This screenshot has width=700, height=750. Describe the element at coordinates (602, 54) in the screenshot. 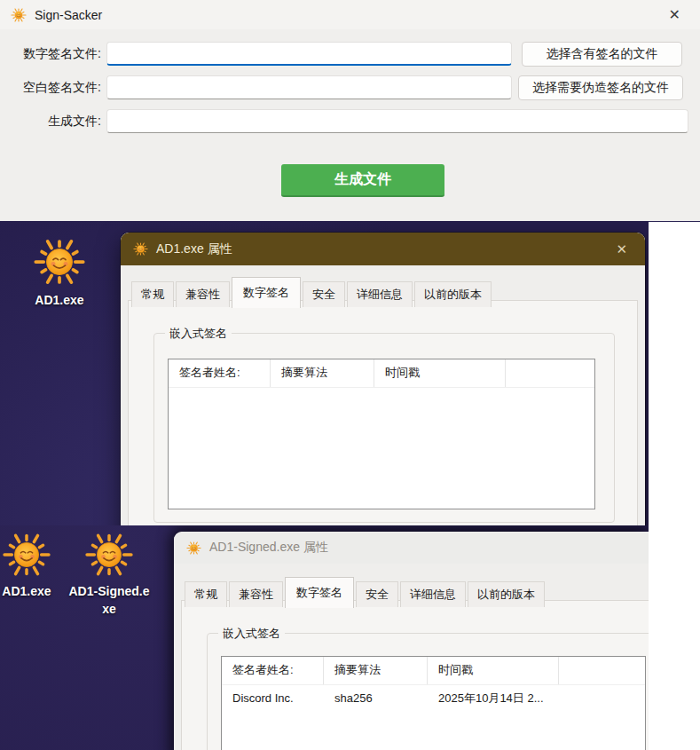

I see `pick-signed-file-button: 选择含有签名的文件` at that location.